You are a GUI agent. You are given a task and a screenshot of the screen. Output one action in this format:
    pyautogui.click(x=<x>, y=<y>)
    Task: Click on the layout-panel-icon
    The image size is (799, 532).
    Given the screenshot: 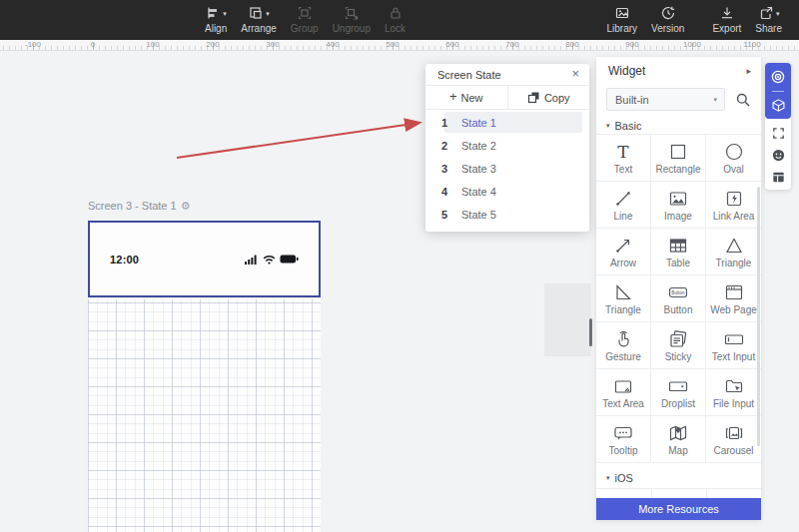 What is the action you would take?
    pyautogui.click(x=778, y=177)
    